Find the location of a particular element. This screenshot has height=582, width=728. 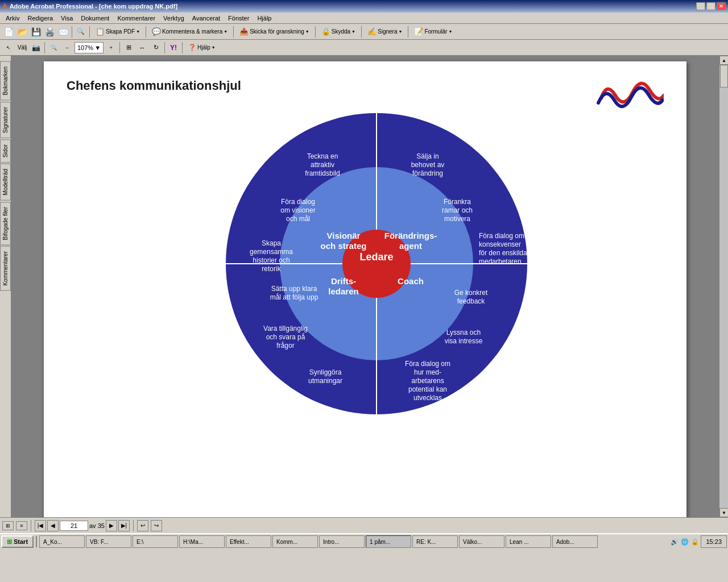

zoom-dropdown: 107% ▼ is located at coordinates (89, 48).